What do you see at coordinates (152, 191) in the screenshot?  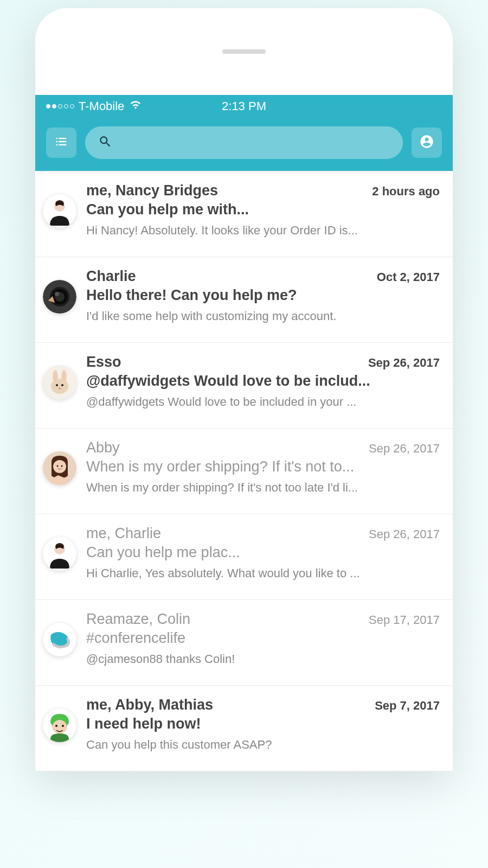 I see `participants-label: me, Nancy Bridges` at bounding box center [152, 191].